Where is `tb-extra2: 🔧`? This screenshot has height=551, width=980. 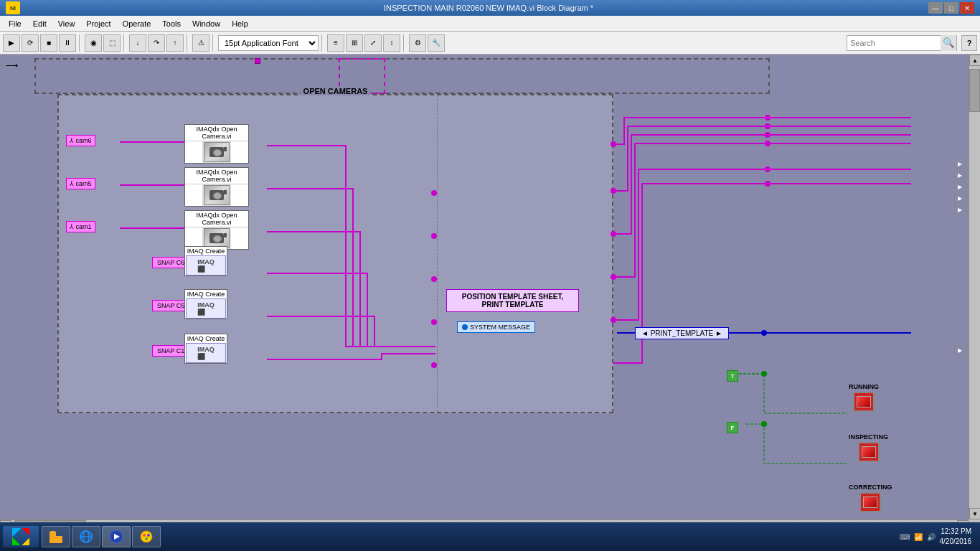 tb-extra2: 🔧 is located at coordinates (436, 43).